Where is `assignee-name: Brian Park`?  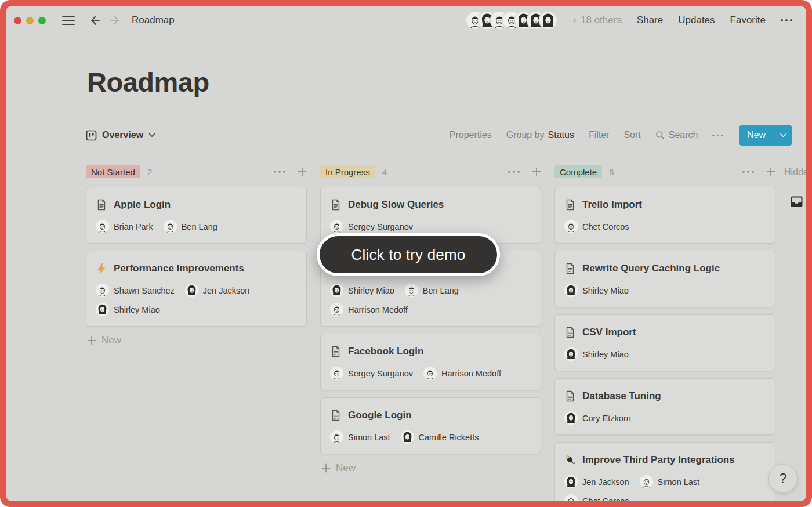
assignee-name: Brian Park is located at coordinates (133, 227).